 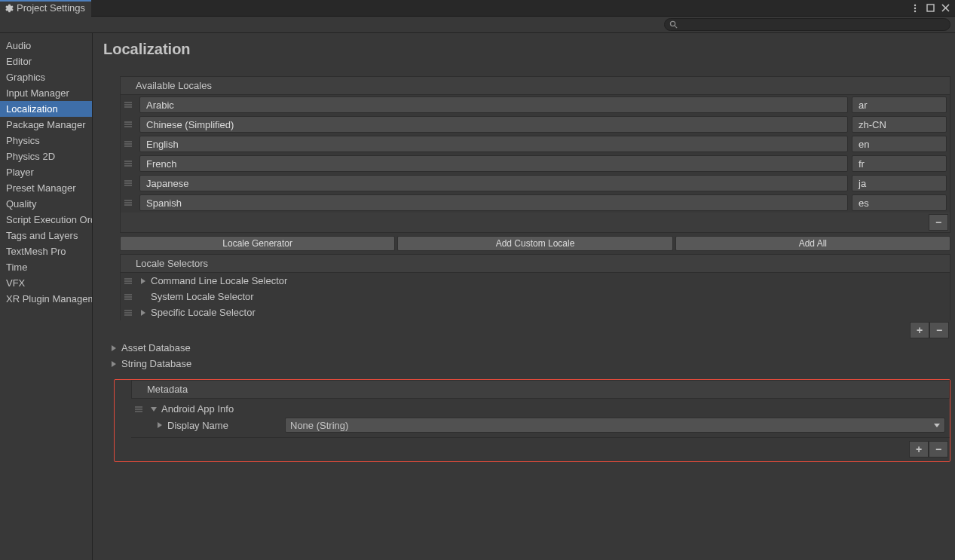 What do you see at coordinates (899, 183) in the screenshot?
I see `locale-code-field: ja` at bounding box center [899, 183].